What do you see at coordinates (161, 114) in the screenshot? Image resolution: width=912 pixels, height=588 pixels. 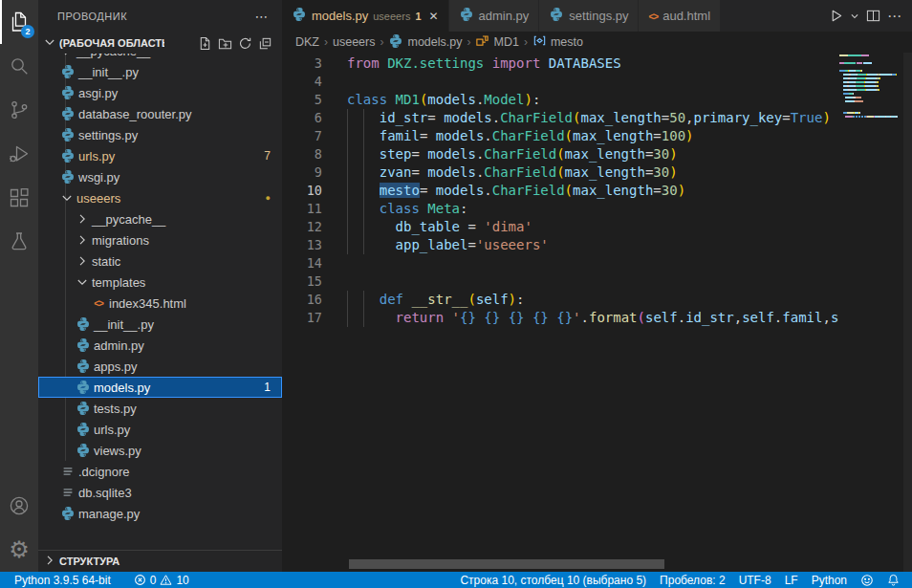 I see `tree-file-database-roouter-py: database_roouter.py` at bounding box center [161, 114].